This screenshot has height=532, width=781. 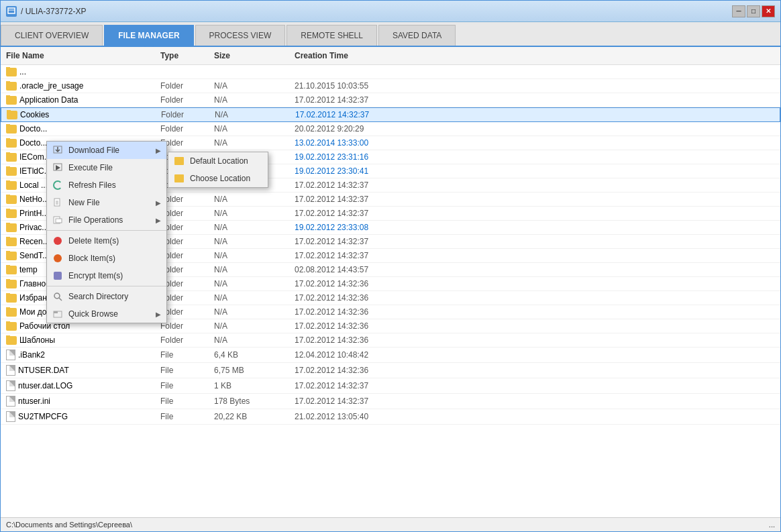 I want to click on file-ops-icon, so click(x=58, y=220).